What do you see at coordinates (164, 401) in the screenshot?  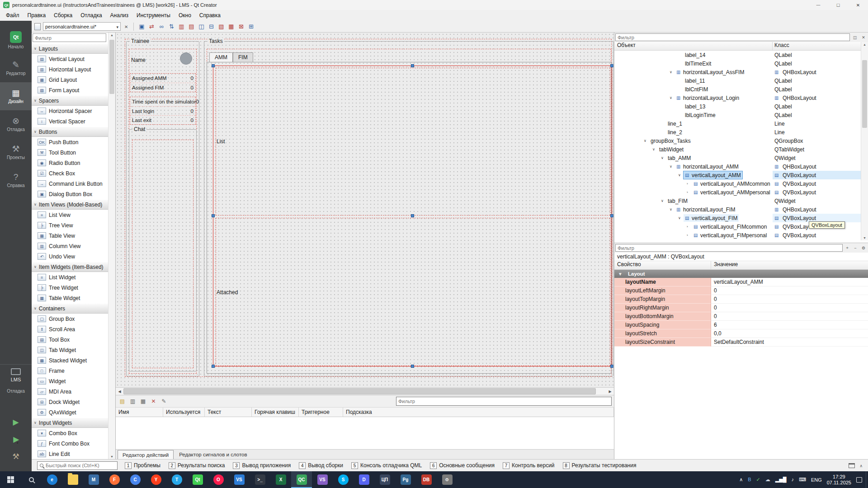 I see `configure-action-icon` at bounding box center [164, 401].